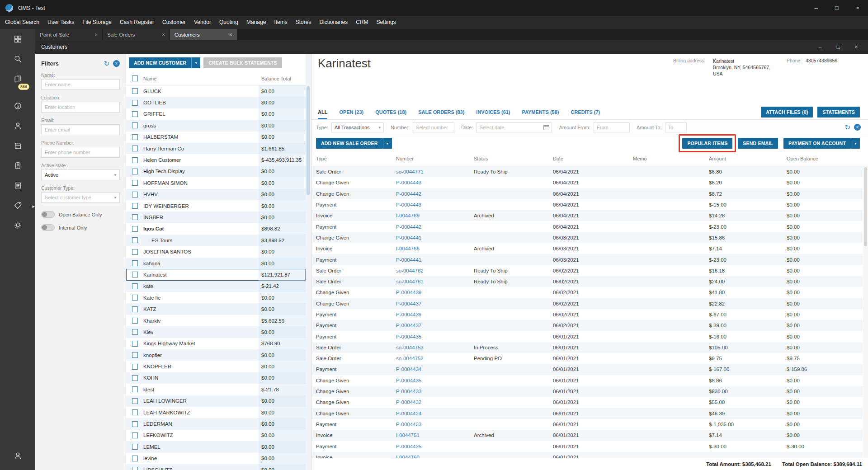 The height and width of the screenshot is (470, 868). I want to click on clear-transaction-filters-icon: ×, so click(857, 127).